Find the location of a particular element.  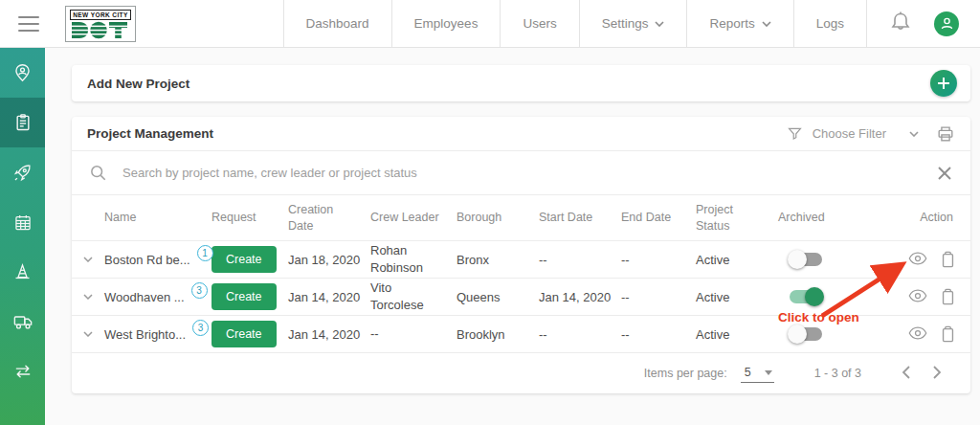

sidebar-item-crew-locations is located at coordinates (23, 73).